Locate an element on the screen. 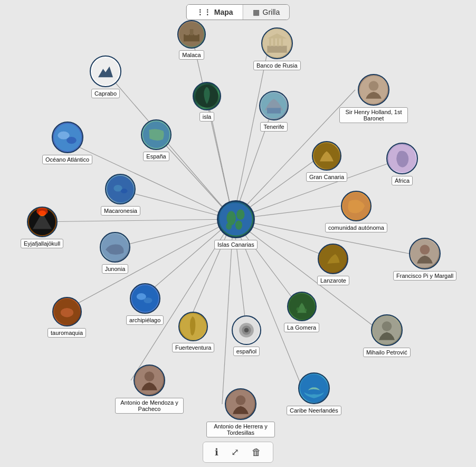  tab-mapa-label: Mapa is located at coordinates (224, 12).